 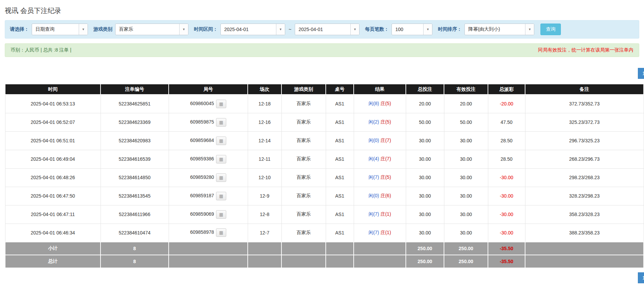 What do you see at coordinates (135, 104) in the screenshot?
I see `cell-bet-no: 522384625851` at bounding box center [135, 104].